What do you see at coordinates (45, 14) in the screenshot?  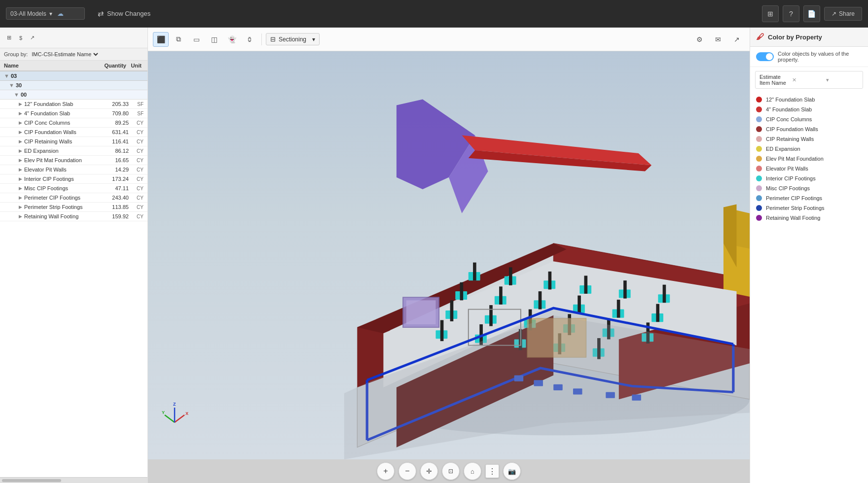 I see `model-select: 03-All Models ▾ ☁` at bounding box center [45, 14].